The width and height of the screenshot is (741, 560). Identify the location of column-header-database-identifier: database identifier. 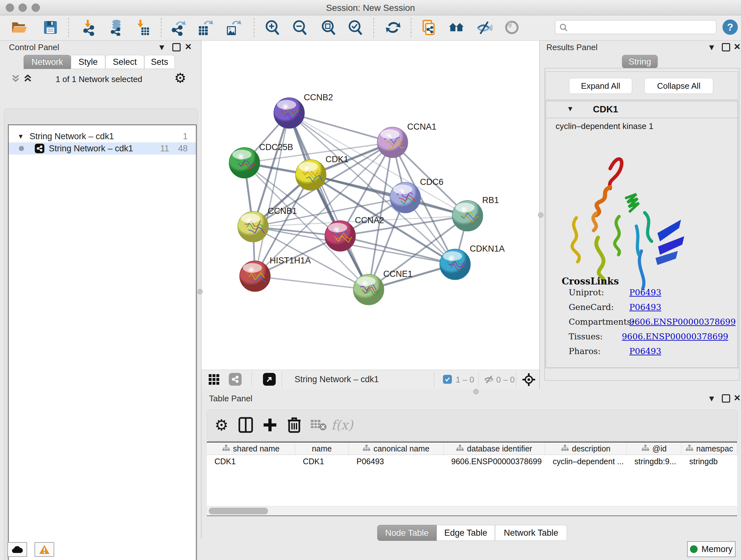
(494, 448).